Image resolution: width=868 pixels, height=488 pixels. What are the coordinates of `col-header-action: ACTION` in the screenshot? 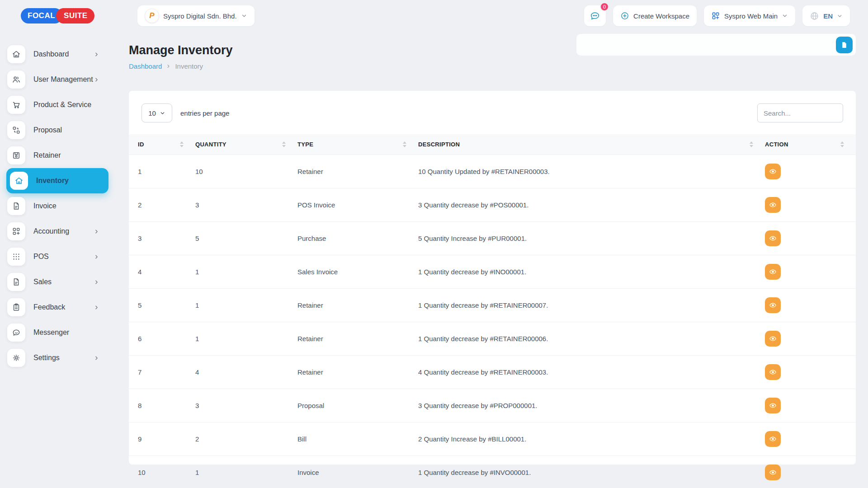 It's located at (777, 145).